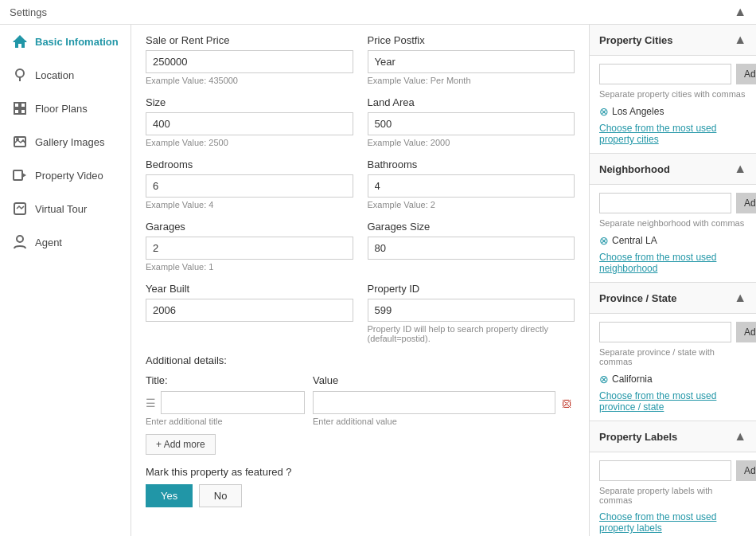 This screenshot has height=536, width=756. Describe the element at coordinates (20, 142) in the screenshot. I see `gallery-icon` at that location.